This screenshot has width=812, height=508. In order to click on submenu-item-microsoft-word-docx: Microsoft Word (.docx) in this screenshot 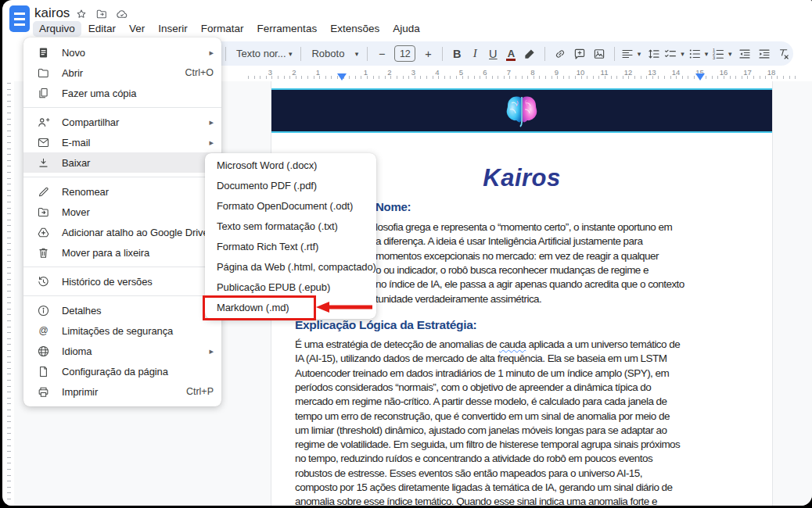, I will do `click(291, 165)`.